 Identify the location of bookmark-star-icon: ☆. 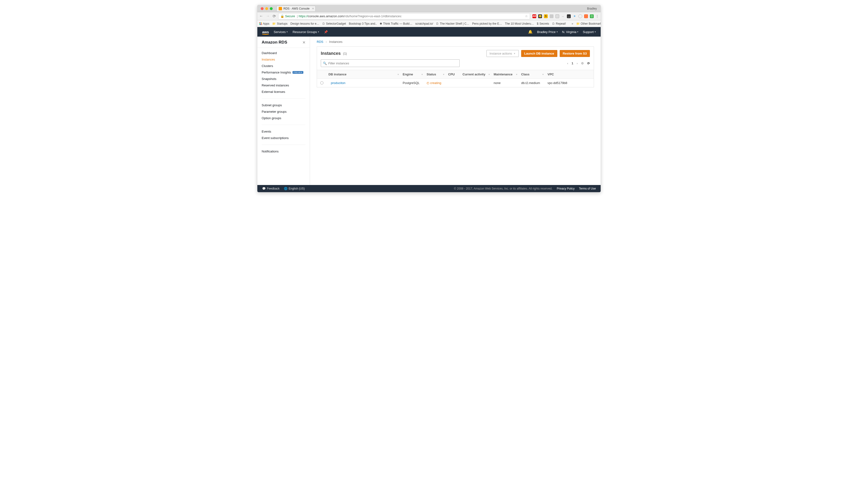
(526, 16).